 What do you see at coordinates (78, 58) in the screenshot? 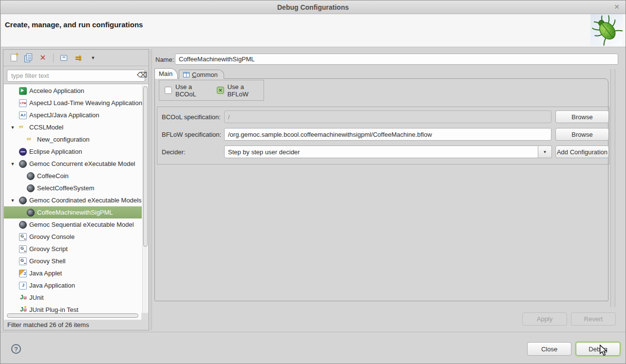
I see `filter-icon: ⇉` at bounding box center [78, 58].